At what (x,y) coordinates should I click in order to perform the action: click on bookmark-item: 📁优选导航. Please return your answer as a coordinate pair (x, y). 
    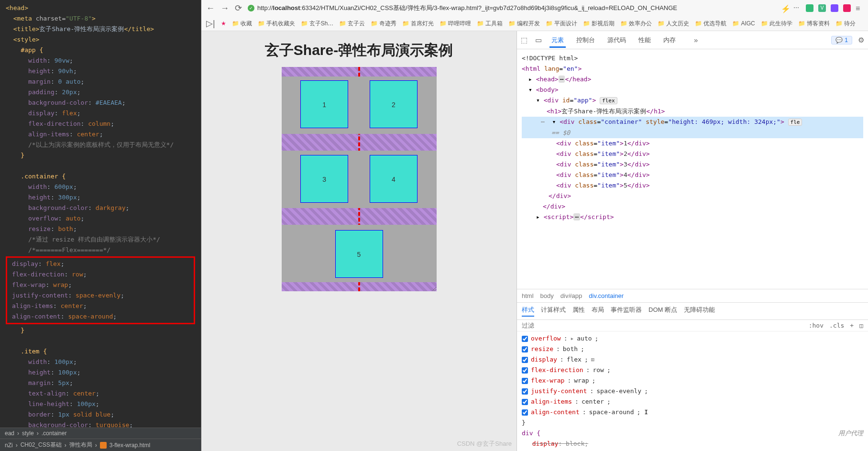
    Looking at the image, I should click on (711, 24).